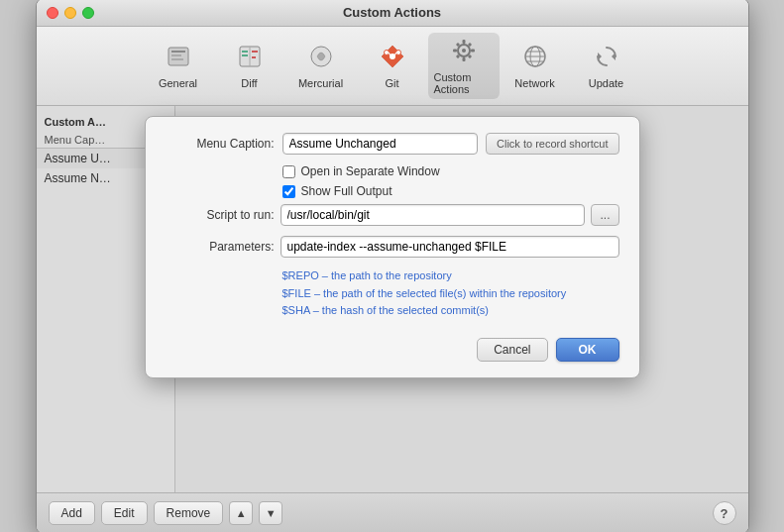 The height and width of the screenshot is (532, 784). I want to click on update-icon, so click(607, 58).